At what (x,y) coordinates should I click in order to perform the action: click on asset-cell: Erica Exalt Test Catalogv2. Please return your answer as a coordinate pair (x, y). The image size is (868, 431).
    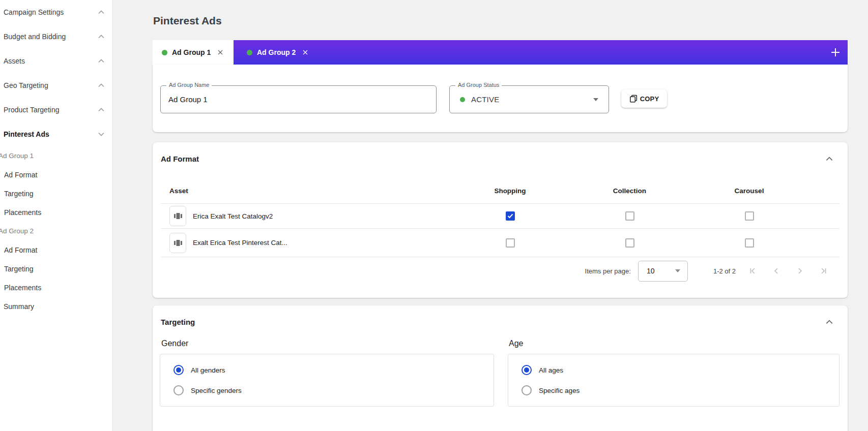
    Looking at the image, I should click on (310, 216).